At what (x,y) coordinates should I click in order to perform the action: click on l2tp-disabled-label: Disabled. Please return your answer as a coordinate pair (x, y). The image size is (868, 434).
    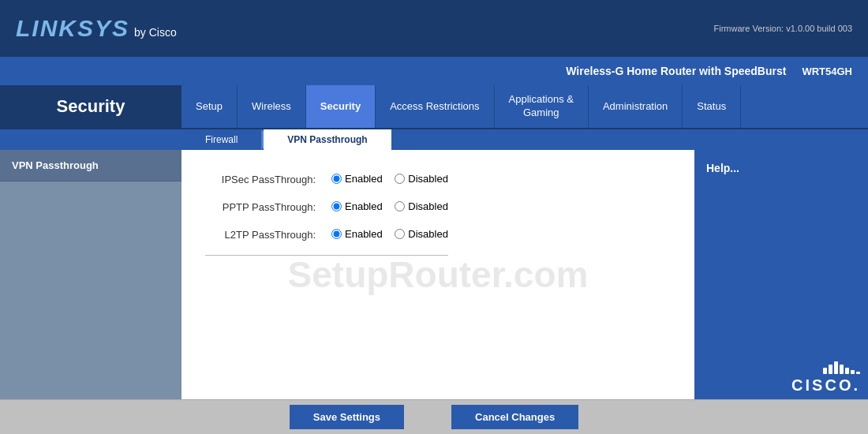
    Looking at the image, I should click on (421, 234).